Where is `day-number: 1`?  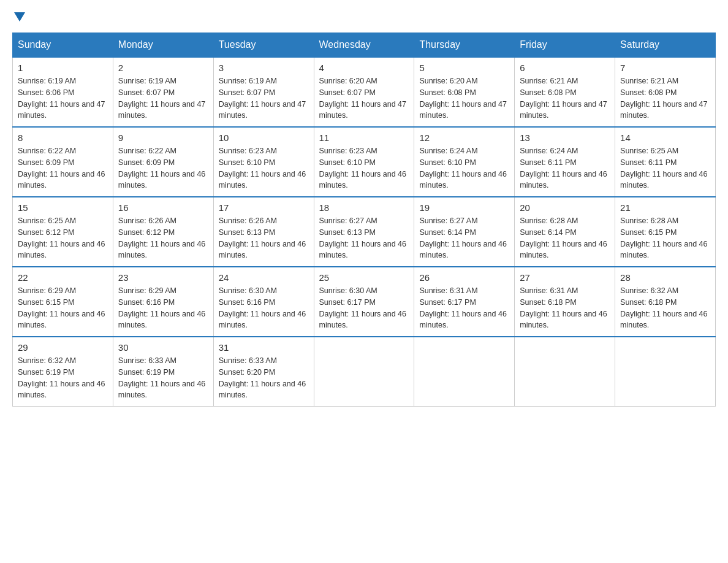 day-number: 1 is located at coordinates (63, 67).